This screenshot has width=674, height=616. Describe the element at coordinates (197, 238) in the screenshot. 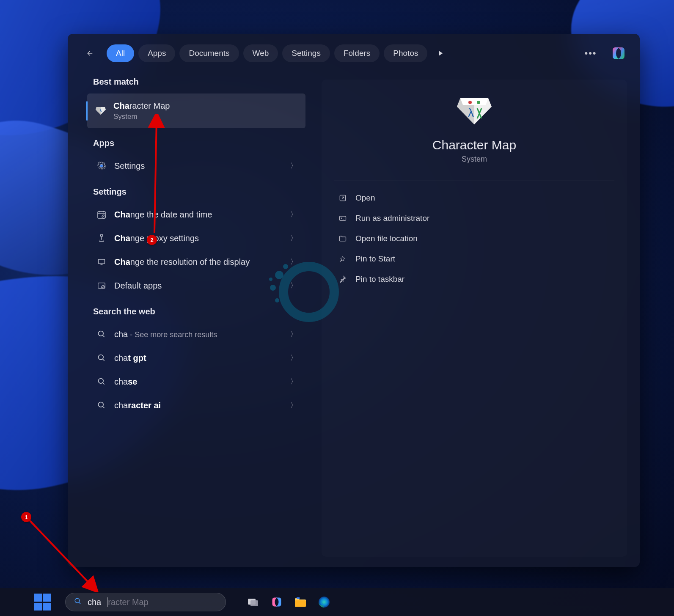

I see `setting-result-proxy: Change proxy settings 〉` at that location.